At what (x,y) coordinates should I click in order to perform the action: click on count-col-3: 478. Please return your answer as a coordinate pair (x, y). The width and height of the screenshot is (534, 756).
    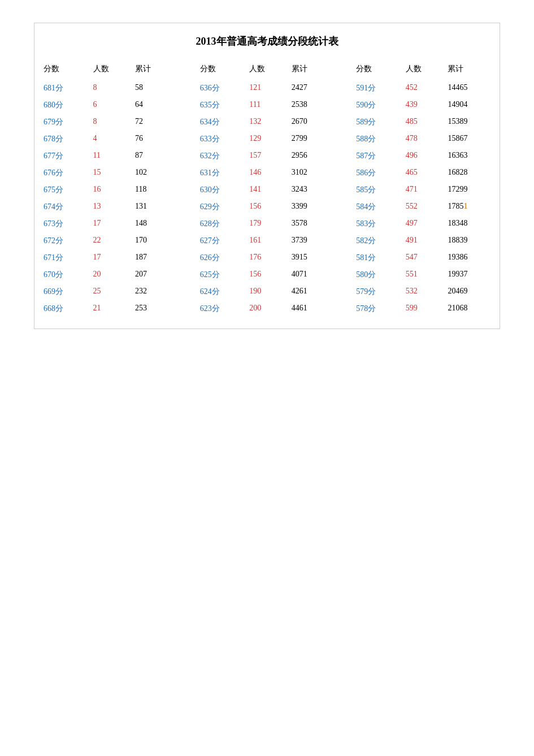
    Looking at the image, I should click on (424, 139).